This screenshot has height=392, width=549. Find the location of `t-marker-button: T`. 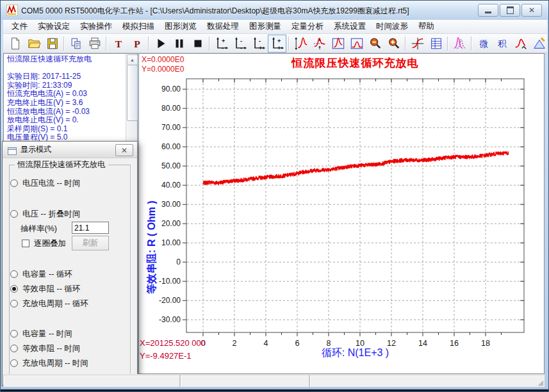

t-marker-button: T is located at coordinates (118, 44).